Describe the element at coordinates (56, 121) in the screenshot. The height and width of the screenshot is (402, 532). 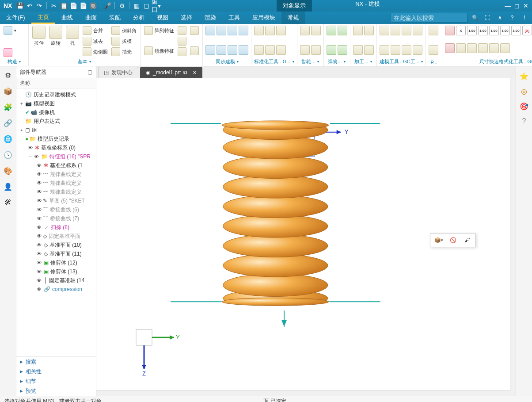
I see `tree-node-user-expressions: 📁用户表达式` at that location.